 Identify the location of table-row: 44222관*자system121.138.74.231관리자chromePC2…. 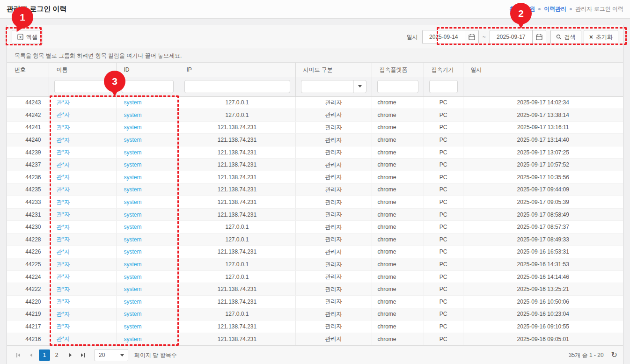
(315, 289).